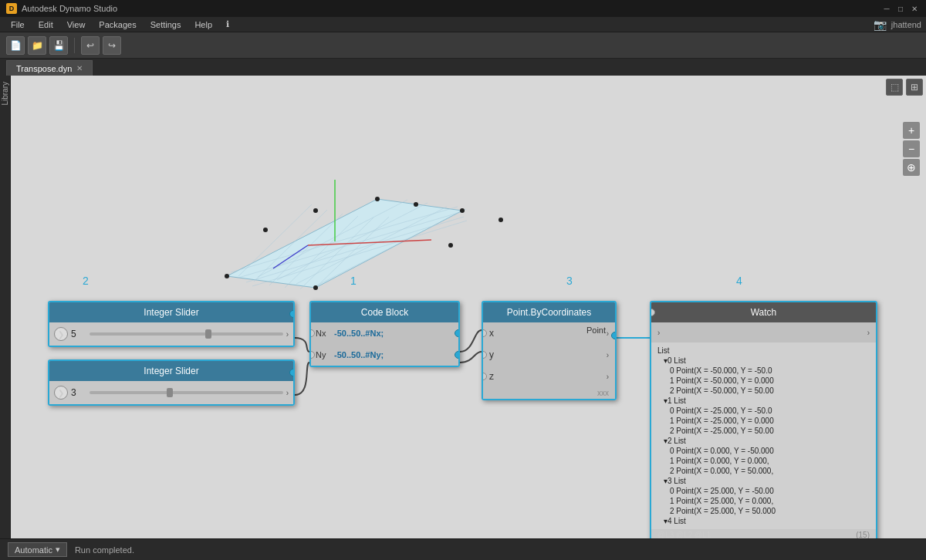 This screenshot has height=560, width=926. What do you see at coordinates (911, 167) in the screenshot?
I see `zoom-fit-button: ⊕` at bounding box center [911, 167].